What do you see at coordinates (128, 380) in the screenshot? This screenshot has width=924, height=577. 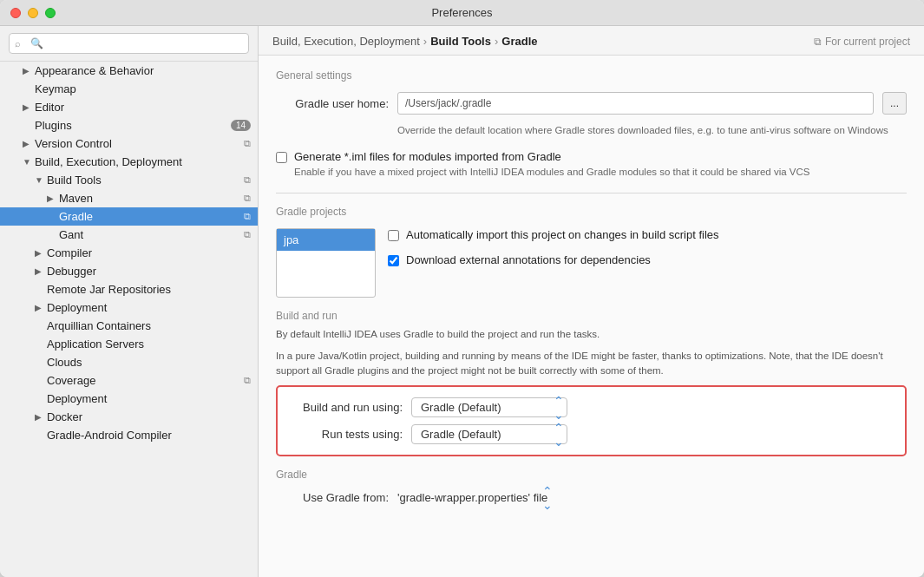 I see `sidebar-item-coverage: Coverage ⧉` at bounding box center [128, 380].